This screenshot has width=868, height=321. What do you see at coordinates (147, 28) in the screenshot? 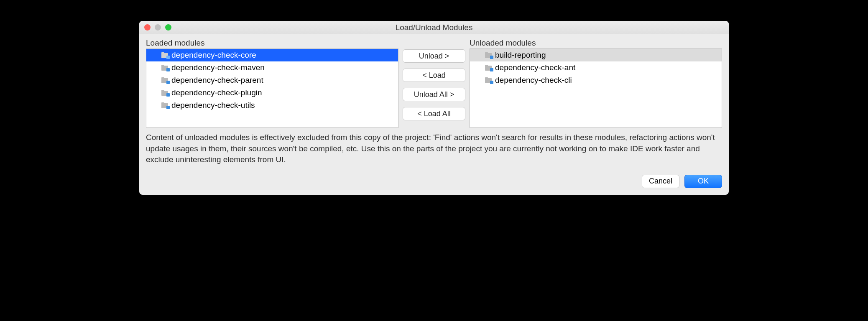
I see `close-icon` at bounding box center [147, 28].